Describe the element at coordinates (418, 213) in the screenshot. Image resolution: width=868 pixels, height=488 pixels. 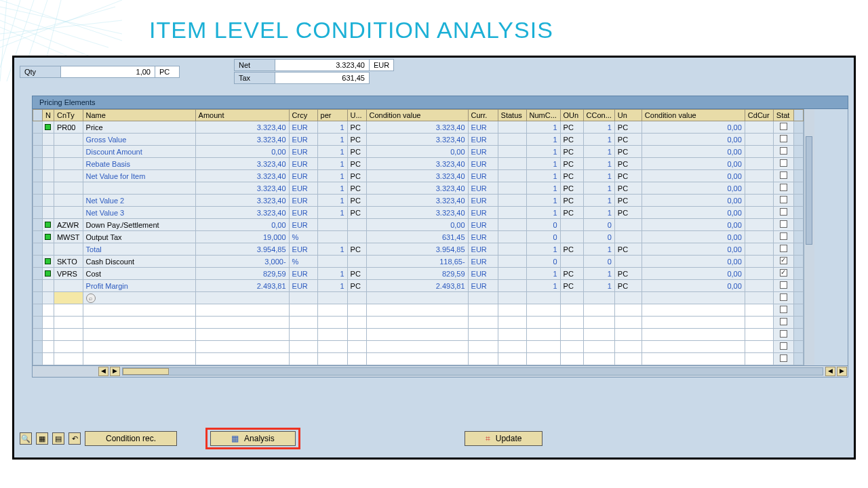
I see `table-row: Net Value 33.323,40EUR1PC3.323,40EUR1PC1…` at that location.